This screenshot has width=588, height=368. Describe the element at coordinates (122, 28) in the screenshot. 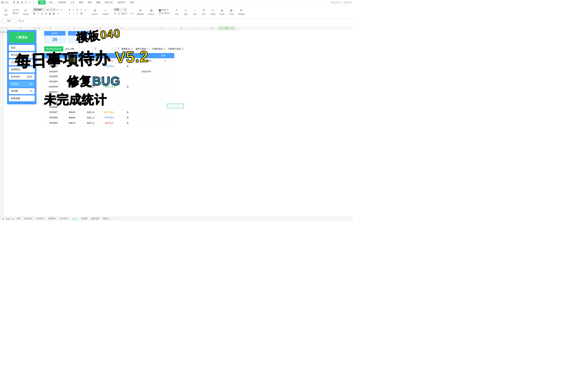

I see `col-header: H` at that location.